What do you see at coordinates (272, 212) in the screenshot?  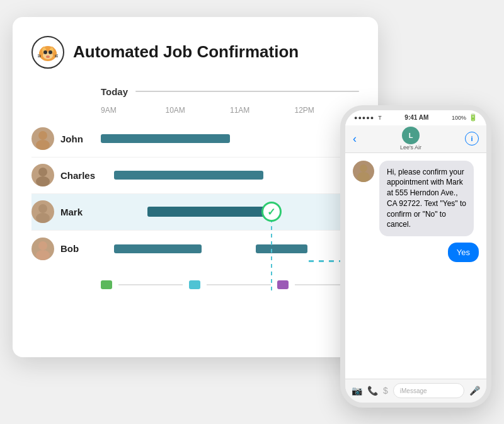 I see `check-circle-mark` at bounding box center [272, 212].